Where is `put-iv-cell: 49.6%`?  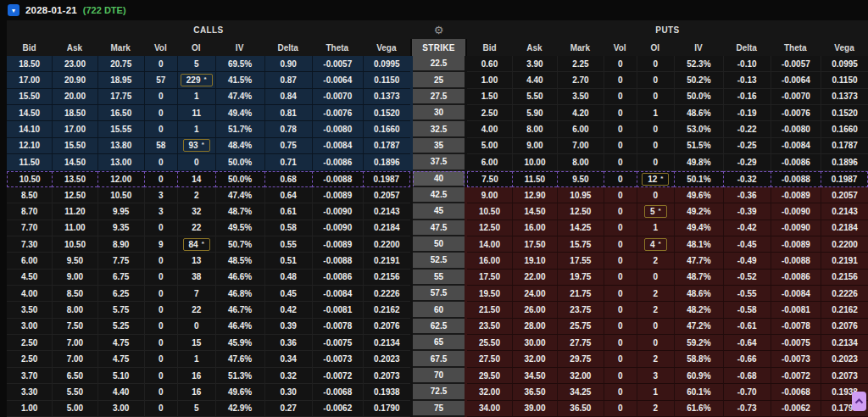 put-iv-cell: 49.6% is located at coordinates (698, 195).